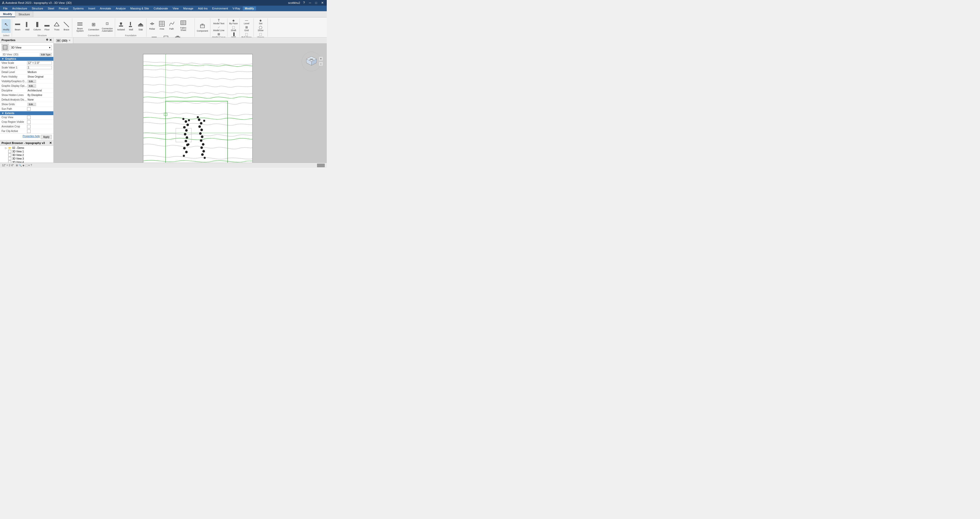 The image size is (980, 519). What do you see at coordinates (37, 8) in the screenshot?
I see `menu-structure: Structure` at bounding box center [37, 8].